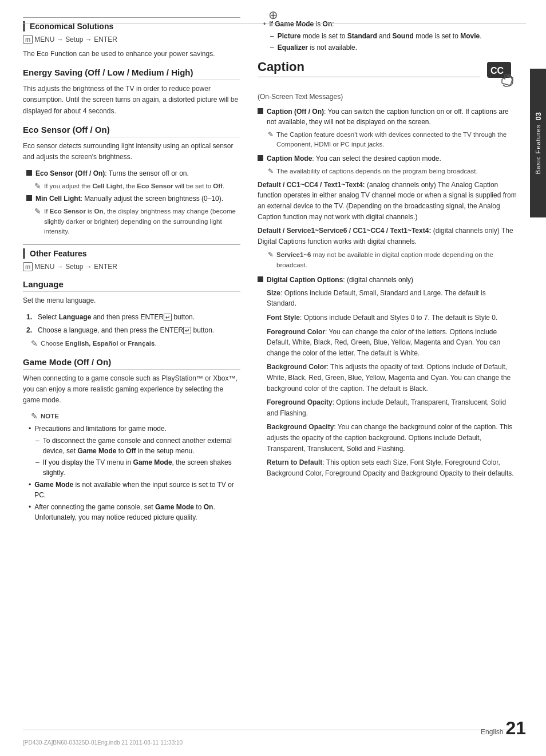 The height and width of the screenshot is (756, 546). Describe the element at coordinates (134, 187) in the screenshot. I see `note-text: If you adjust the Cell Light, the Eco Se…` at that location.